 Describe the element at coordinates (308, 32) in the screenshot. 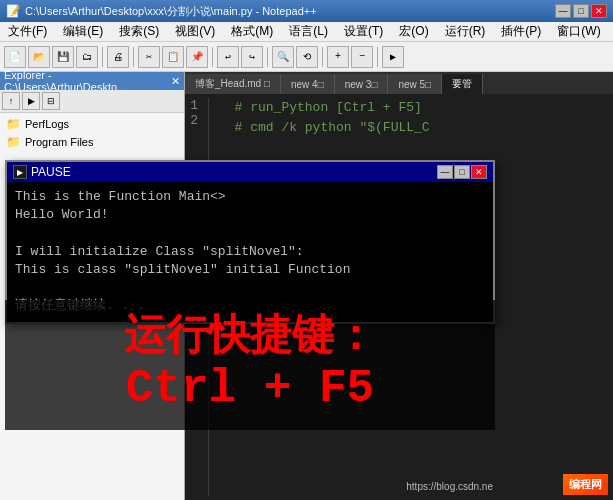

I see `menu-language: 语言(L)` at that location.